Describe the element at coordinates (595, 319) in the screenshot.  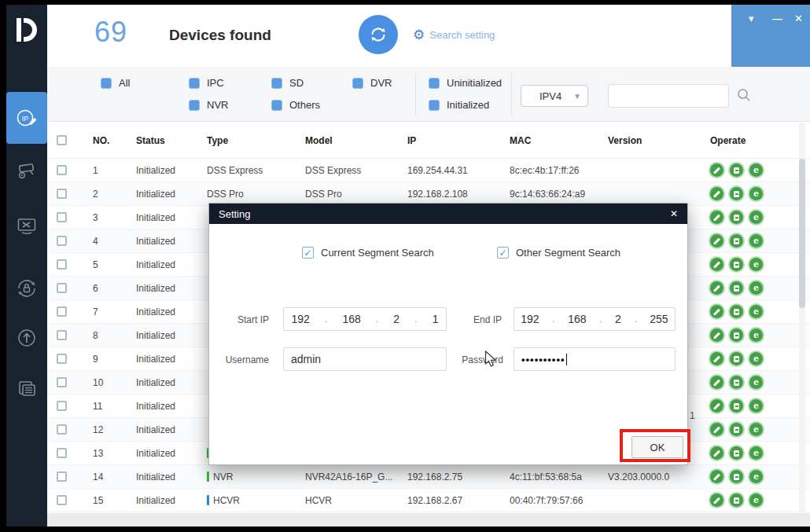
I see `end-ip-input: 192. 168. 2. 255` at that location.